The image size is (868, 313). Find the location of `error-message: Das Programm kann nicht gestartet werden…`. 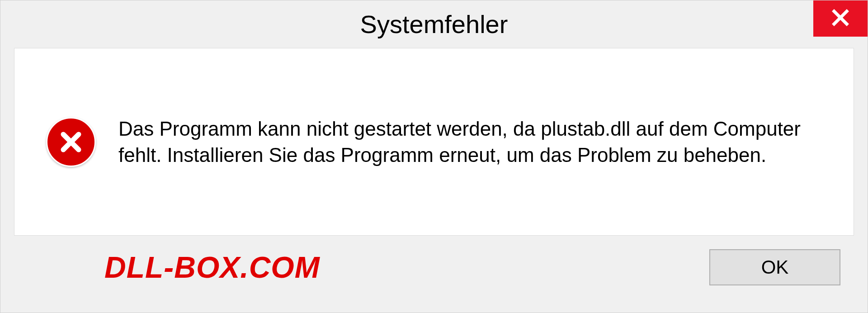

error-message: Das Programm kann nicht gestartet werden… is located at coordinates (470, 142).